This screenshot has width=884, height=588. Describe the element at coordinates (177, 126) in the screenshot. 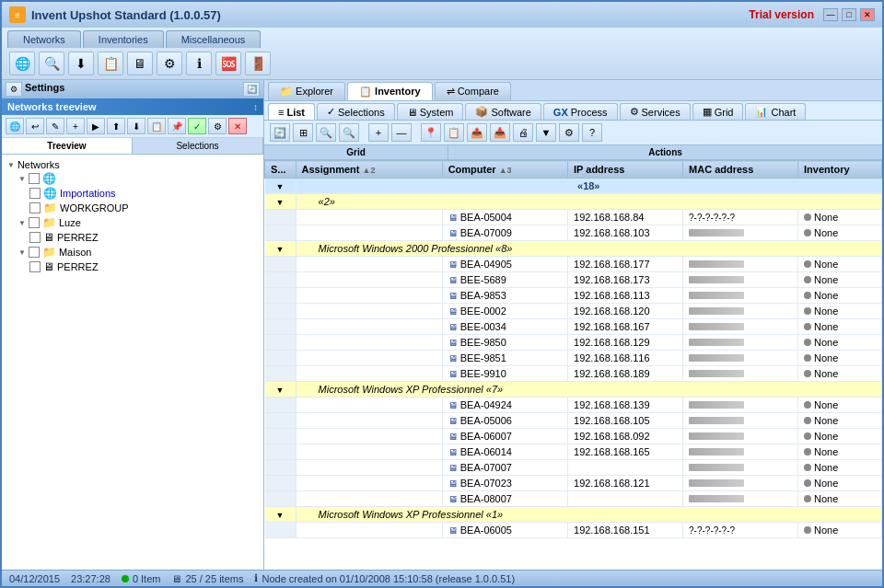

I see `tv-btn-9: 📌` at that location.